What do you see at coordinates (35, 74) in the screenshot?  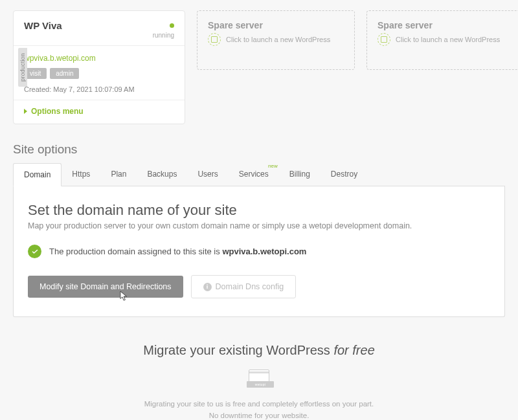 I see `visit-button: visit` at bounding box center [35, 74].